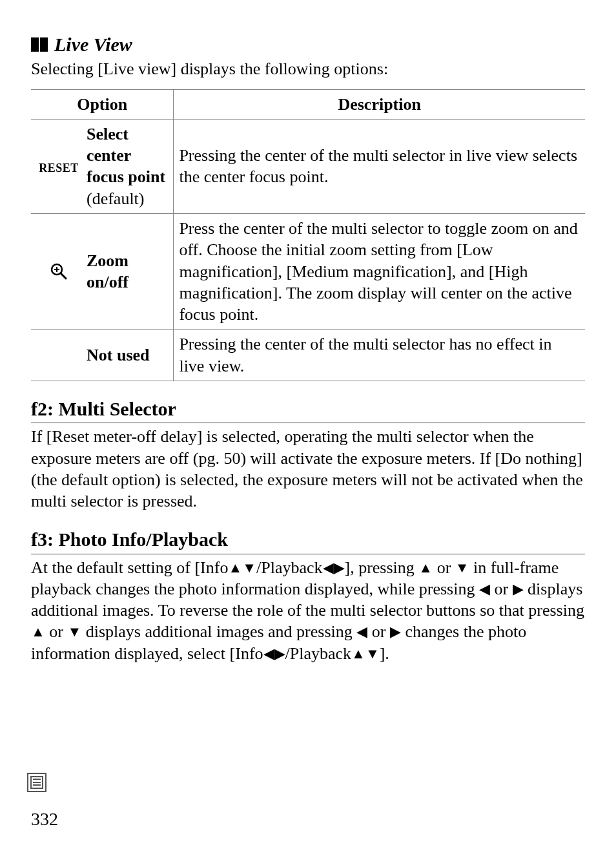 The width and height of the screenshot is (616, 849). What do you see at coordinates (45, 819) in the screenshot?
I see `page-number: 332` at bounding box center [45, 819].